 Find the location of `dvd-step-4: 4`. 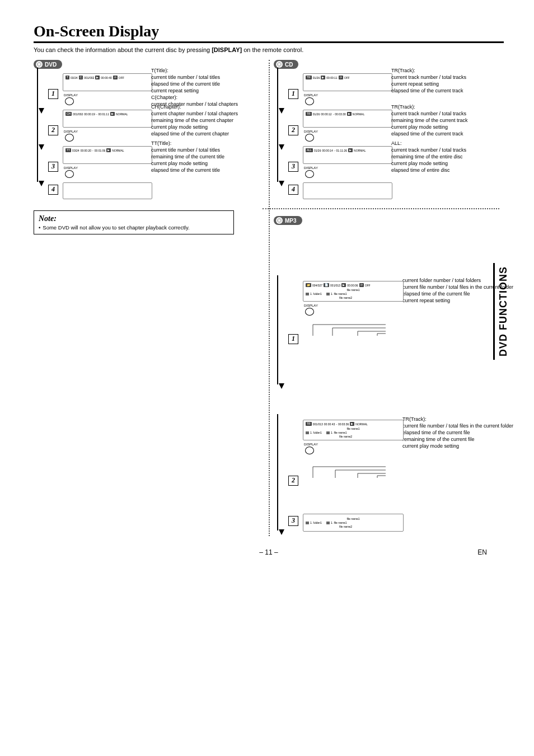

dvd-step-4: 4 is located at coordinates (147, 191).